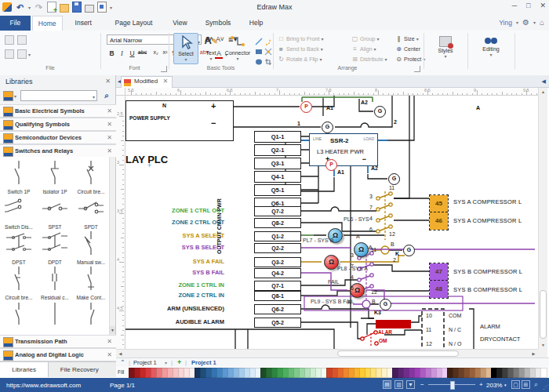  Describe the element at coordinates (543, 92) in the screenshot. I see `scroll-up-icon: ▲` at that location.